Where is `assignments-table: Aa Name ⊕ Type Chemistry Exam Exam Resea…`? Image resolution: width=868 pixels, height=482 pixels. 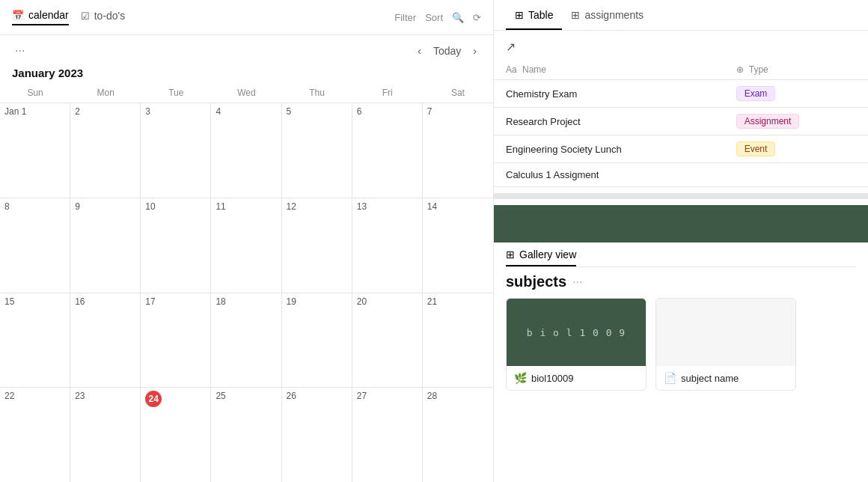 assignments-table: Aa Name ⊕ Type Chemistry Exam Exam Resea… is located at coordinates (681, 123).